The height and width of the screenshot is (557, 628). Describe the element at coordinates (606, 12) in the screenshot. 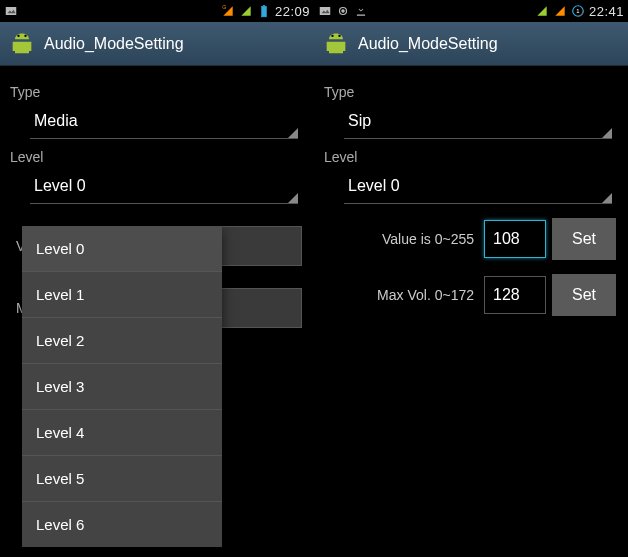

I see `clock-text: 22:41` at that location.